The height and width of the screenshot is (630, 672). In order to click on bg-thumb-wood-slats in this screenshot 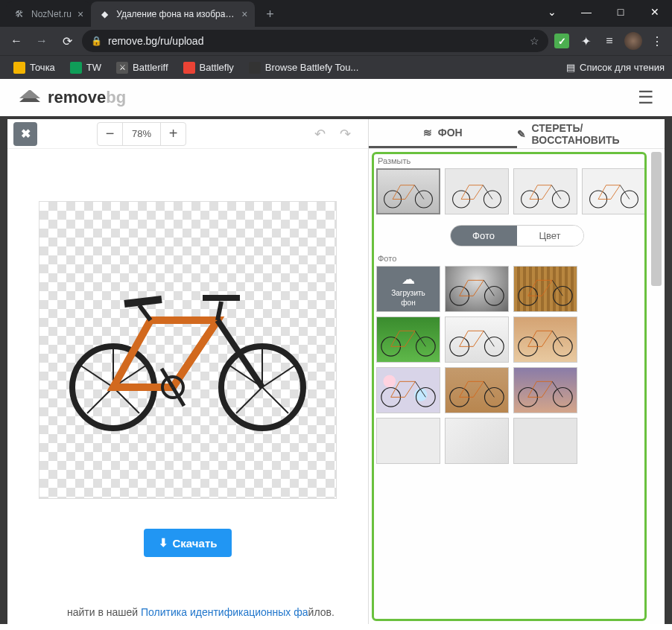, I will do `click(545, 289)`.